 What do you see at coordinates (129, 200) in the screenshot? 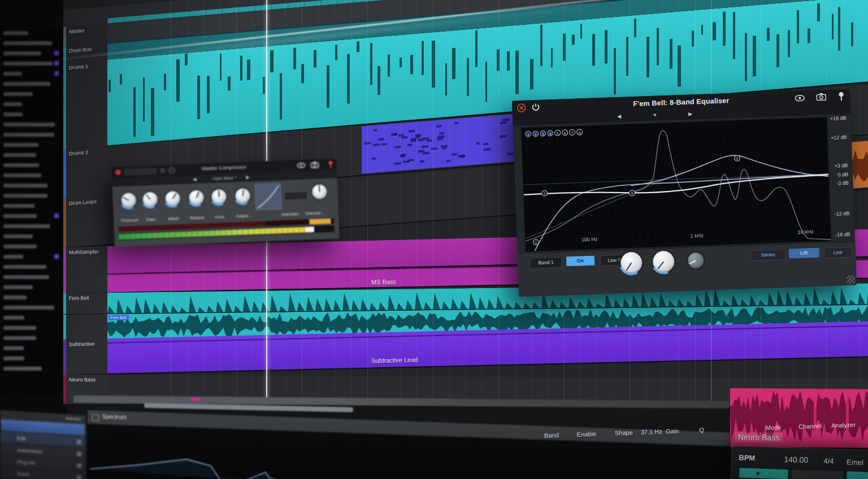
I see `compressor-knob-threshold` at bounding box center [129, 200].